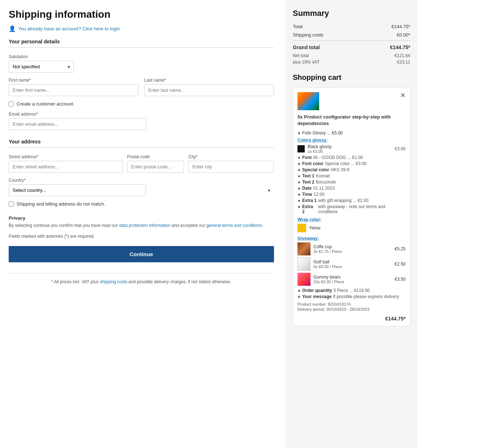  I want to click on font-value: 06 - GOOD DOG ... €1.00, so click(338, 158).